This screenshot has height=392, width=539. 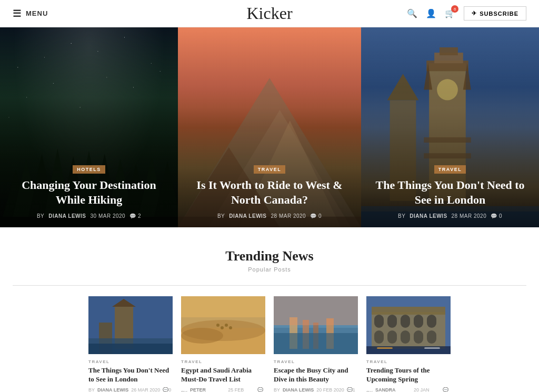 I want to click on search-icon: 🔍, so click(x=412, y=14).